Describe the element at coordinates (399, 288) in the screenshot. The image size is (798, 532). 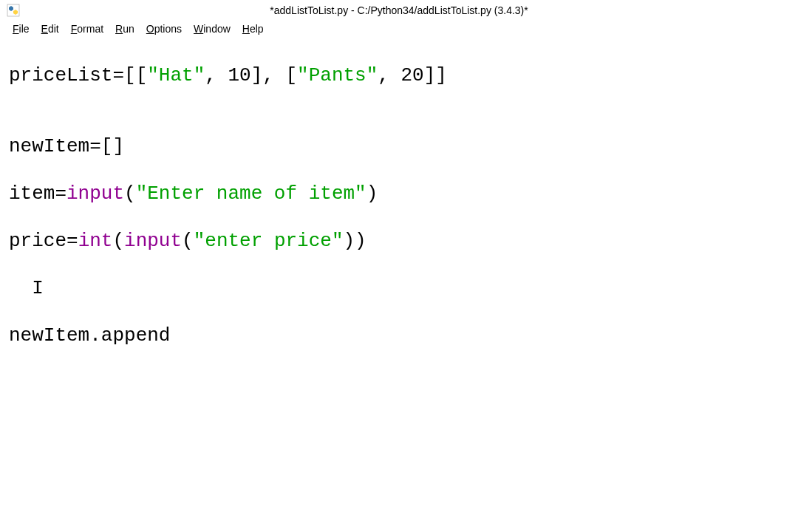
I see `code-line-6-caret: I` at that location.